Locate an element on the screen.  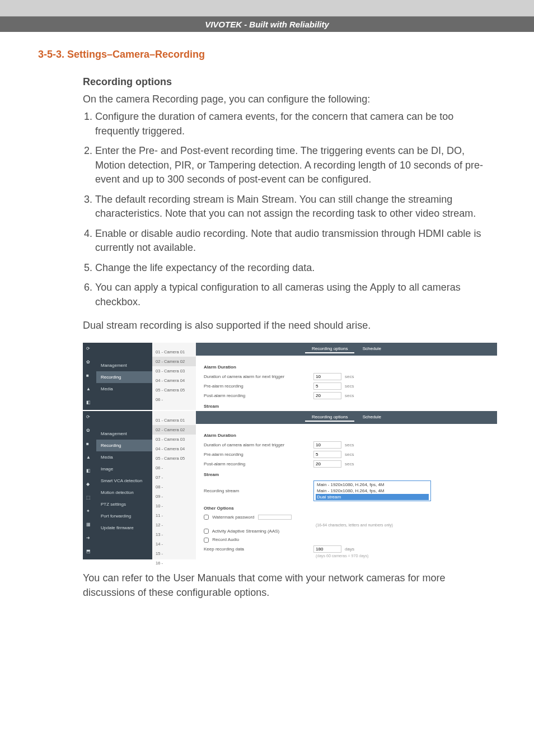
camera-item: 10 - is located at coordinates (174, 506).